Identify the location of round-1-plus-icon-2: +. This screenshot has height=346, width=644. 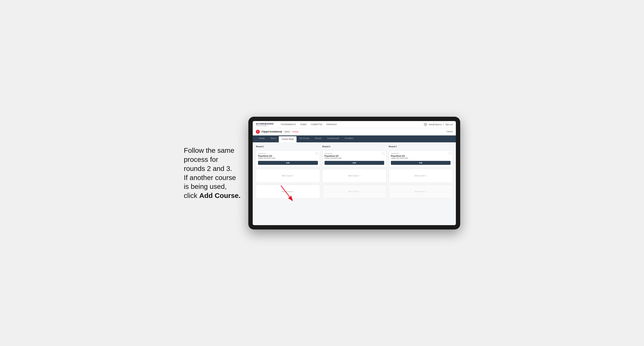
(294, 192).